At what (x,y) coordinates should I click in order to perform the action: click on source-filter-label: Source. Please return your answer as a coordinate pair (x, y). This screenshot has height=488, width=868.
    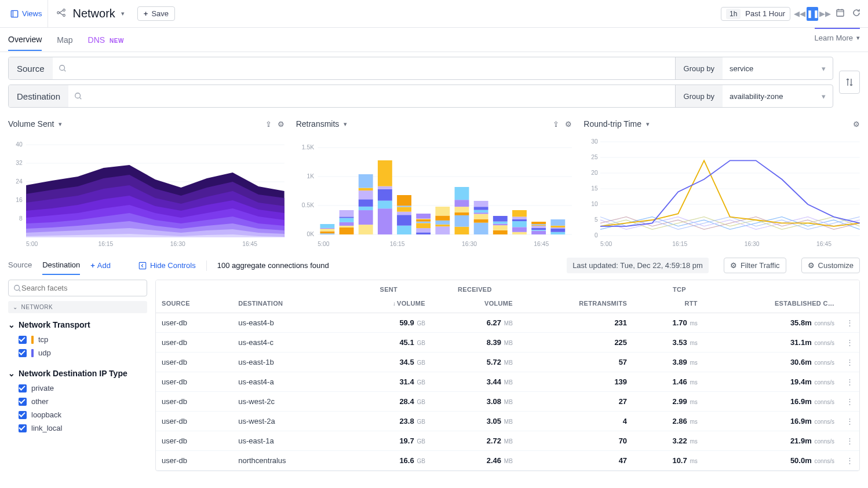
    Looking at the image, I should click on (31, 68).